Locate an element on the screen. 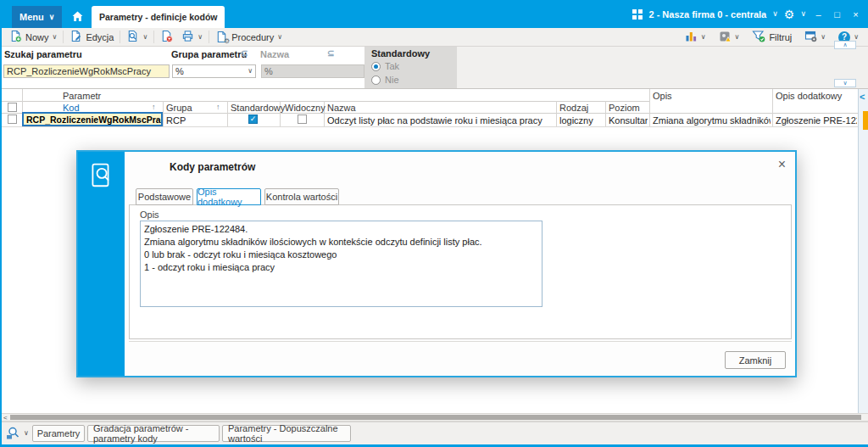 The width and height of the screenshot is (868, 447). dialog-close-icon: × is located at coordinates (782, 165).